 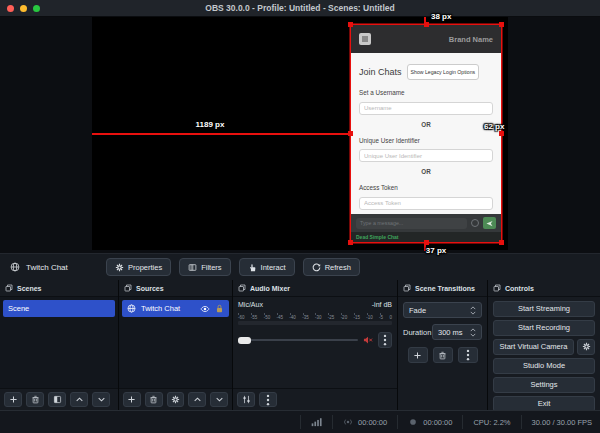 What do you see at coordinates (378, 237) in the screenshot?
I see `dead-simple-chat-credit: Dead Simple Chat` at bounding box center [378, 237].